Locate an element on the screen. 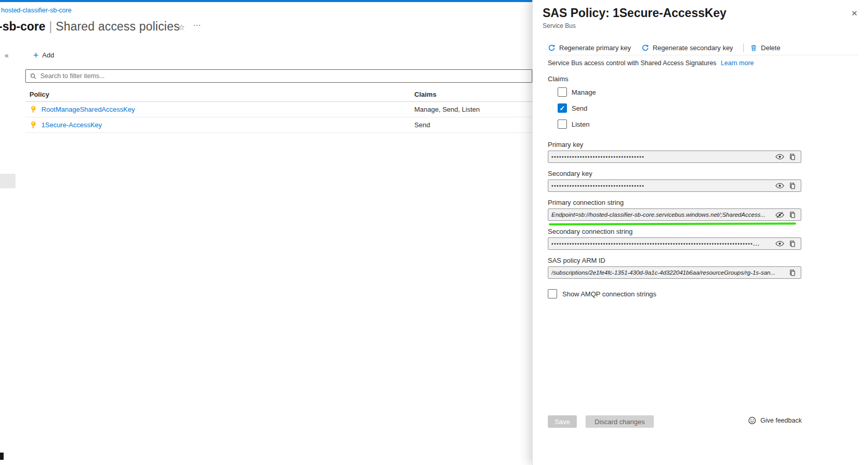  page-title-section: Shared access policies is located at coordinates (118, 26).